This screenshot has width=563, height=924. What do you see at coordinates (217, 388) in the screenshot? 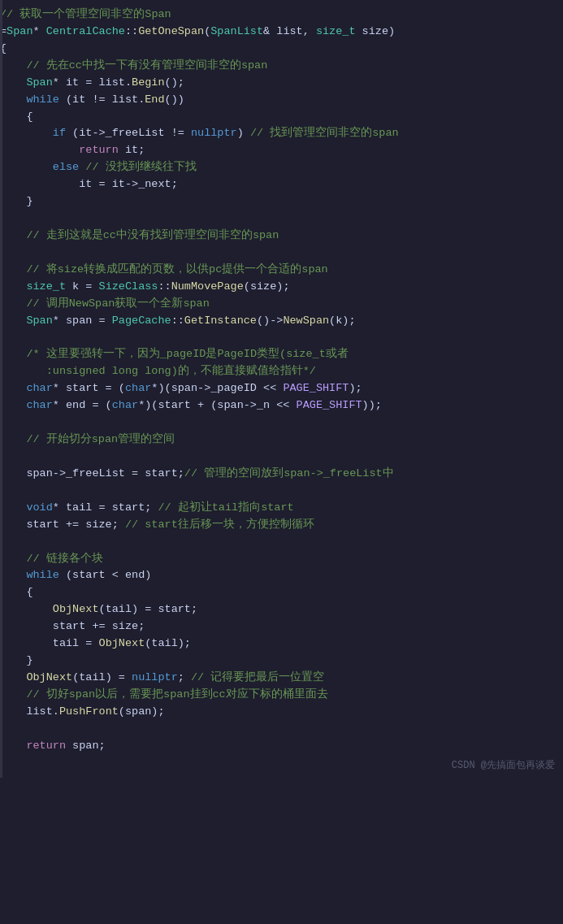
I see `code-token: *)(span->_pageID <<` at bounding box center [217, 388].